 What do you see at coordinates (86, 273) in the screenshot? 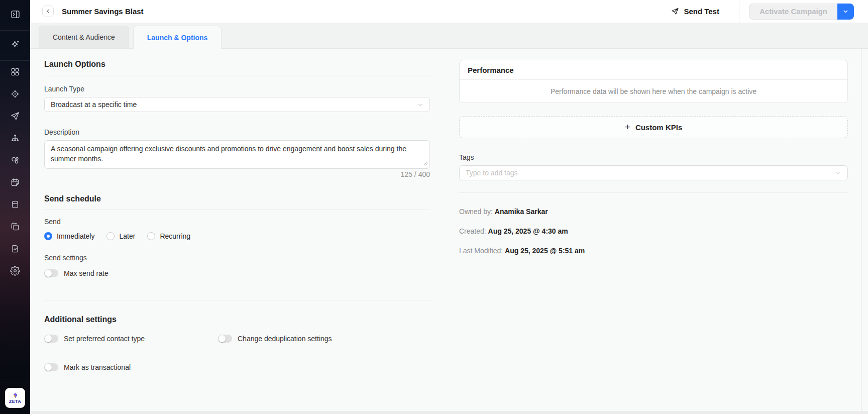
I see `toggle-label: Max send rate` at bounding box center [86, 273].